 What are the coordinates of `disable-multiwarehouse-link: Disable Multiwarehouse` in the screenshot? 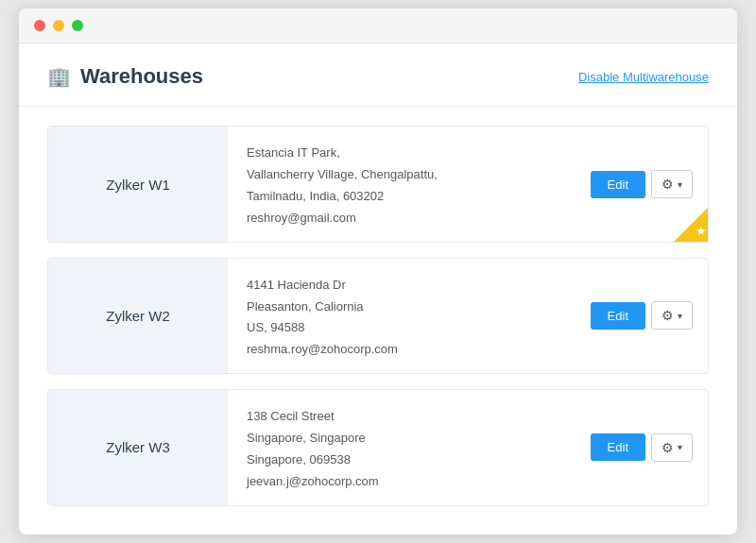 It's located at (644, 77).